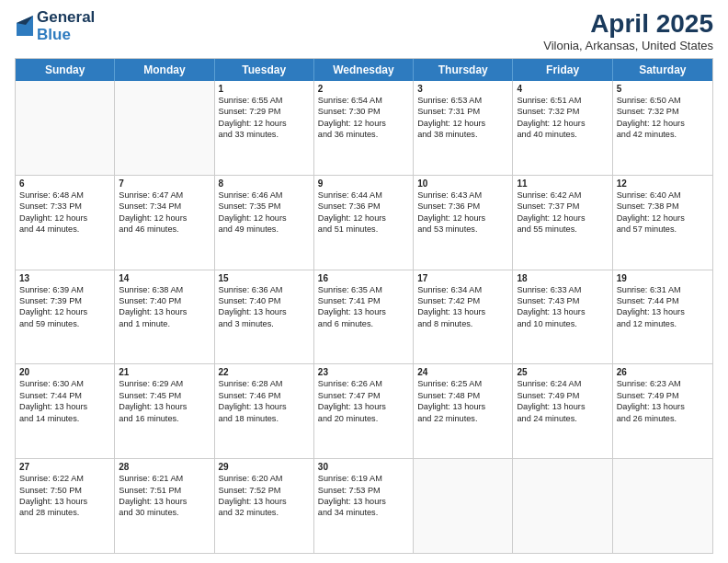 Image resolution: width=728 pixels, height=563 pixels. I want to click on day-info: Sunrise: 6:23 AM Sunset: 7:49 PM Dayligh…, so click(663, 401).